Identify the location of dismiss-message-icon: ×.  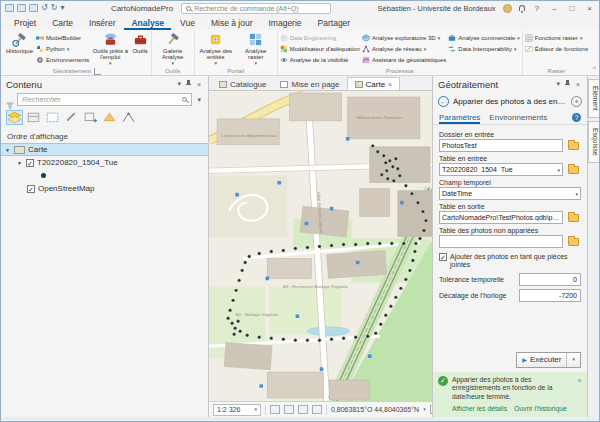
(580, 389).